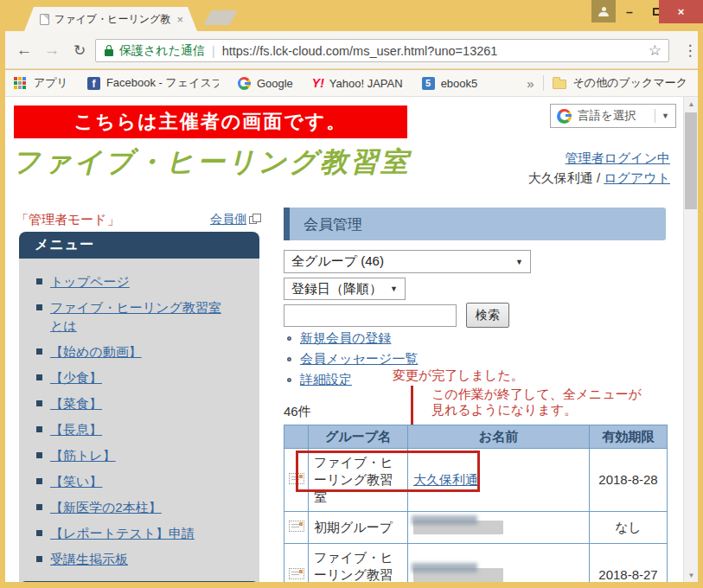  What do you see at coordinates (163, 51) in the screenshot?
I see `secure-label: 保護された通信` at bounding box center [163, 51].